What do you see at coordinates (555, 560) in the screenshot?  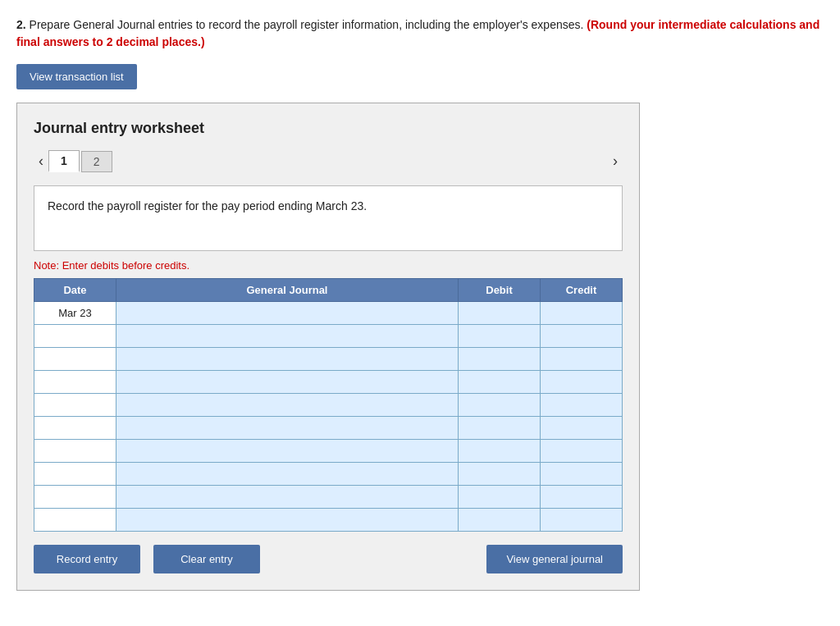 I see `view-general-journal-button: View general journal` at bounding box center [555, 560].